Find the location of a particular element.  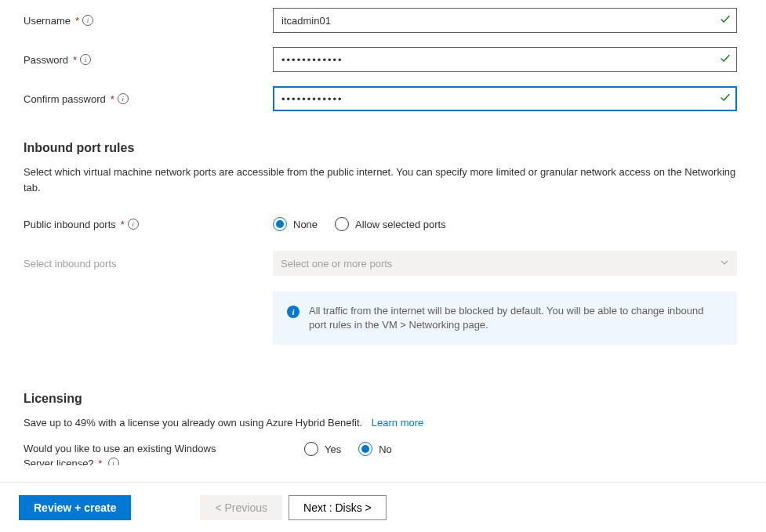

radio-label: Allow selected ports is located at coordinates (401, 224).